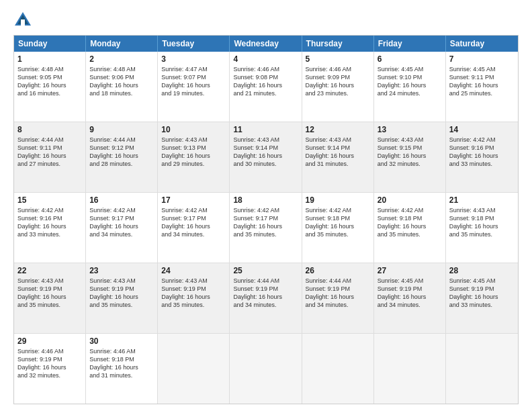 This screenshot has width=532, height=411. Describe the element at coordinates (50, 87) in the screenshot. I see `cal-cell-1: 1Sunrise: 4:48 AM Sunset: 9:05 PM Daylig…` at that location.